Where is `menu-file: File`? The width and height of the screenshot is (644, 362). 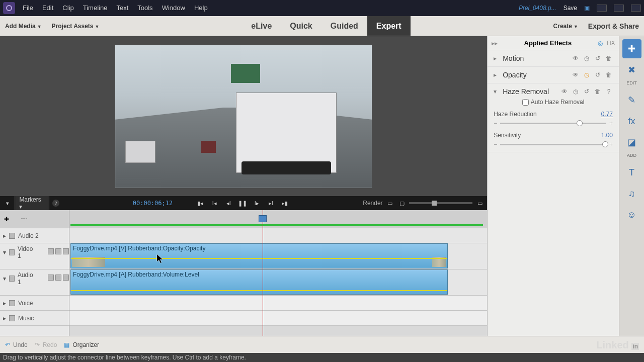 menu-file: File is located at coordinates (28, 8).